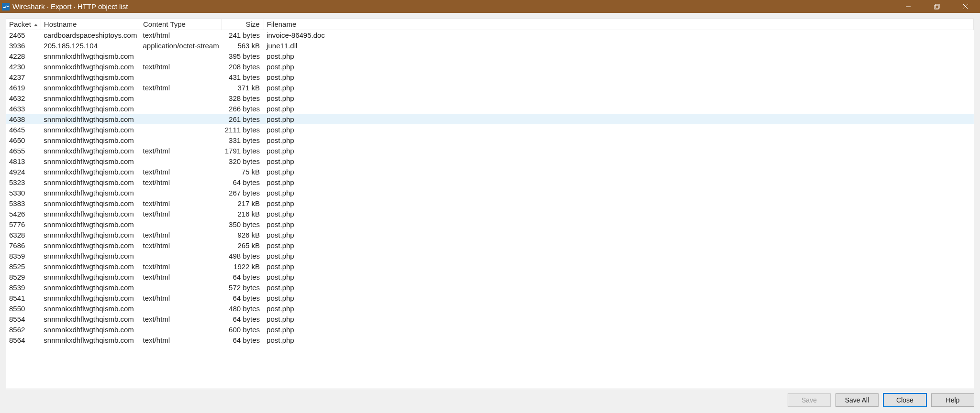 This screenshot has height=413, width=980. Describe the element at coordinates (490, 56) in the screenshot. I see `table-row: 4228snnmnkxdhflwgthqismb.com395 bytespos…` at that location.